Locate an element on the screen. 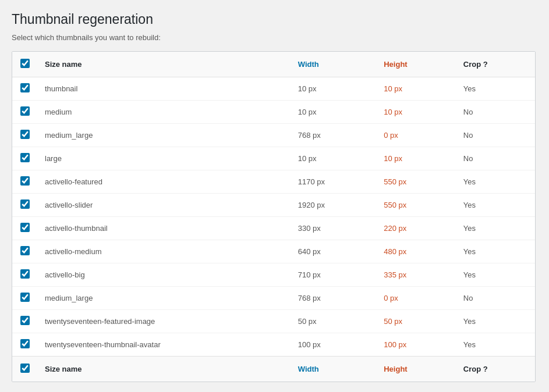 Image resolution: width=549 pixels, height=392 pixels. row-3-checkbox is located at coordinates (25, 158).